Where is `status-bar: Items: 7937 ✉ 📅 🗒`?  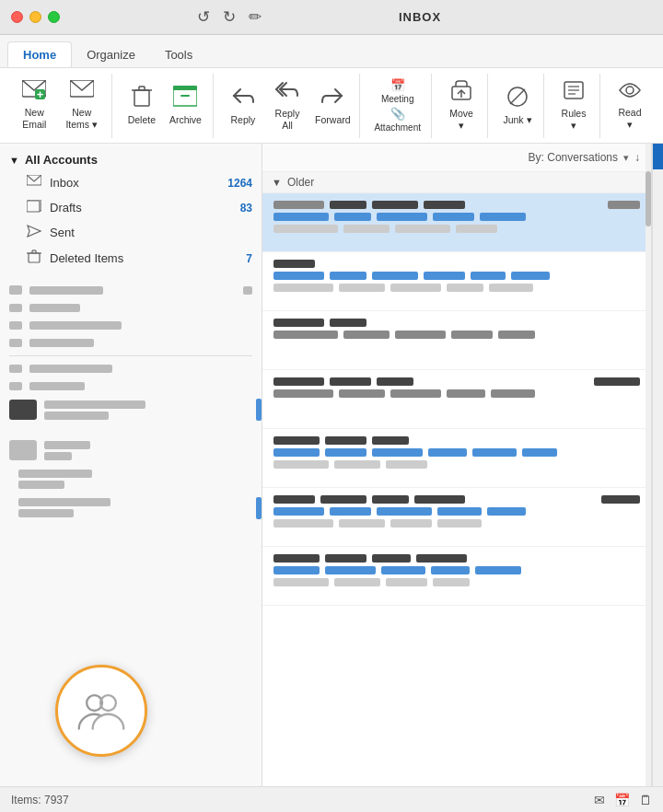 status-bar: Items: 7937 ✉ 📅 🗒 is located at coordinates (332, 799).